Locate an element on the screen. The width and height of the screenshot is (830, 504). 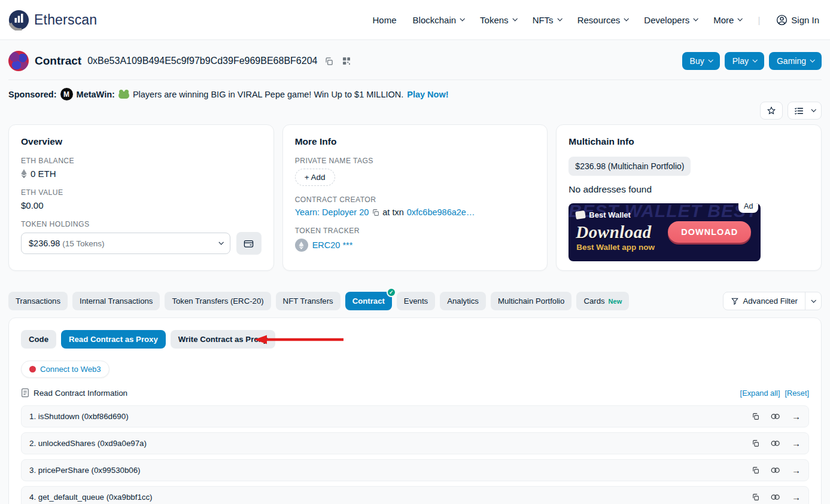
subtab-code: Code is located at coordinates (38, 340).